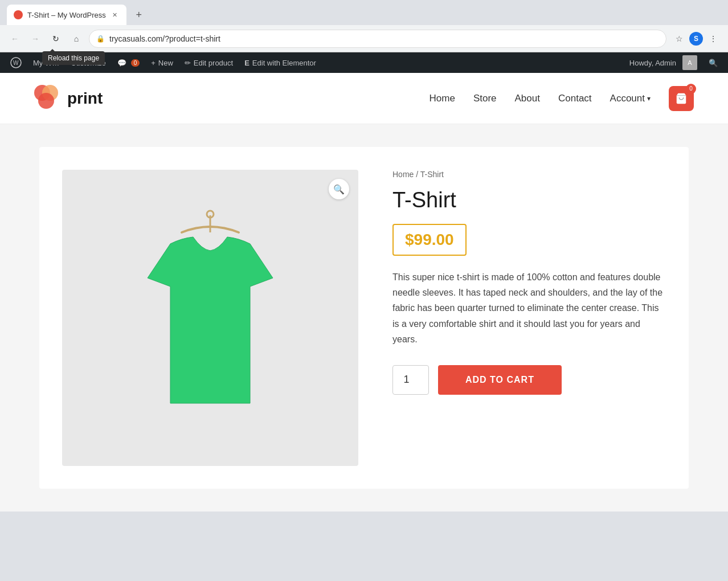 Image resolution: width=728 pixels, height=581 pixels. Describe the element at coordinates (210, 318) in the screenshot. I see `tshirt-svg` at that location.